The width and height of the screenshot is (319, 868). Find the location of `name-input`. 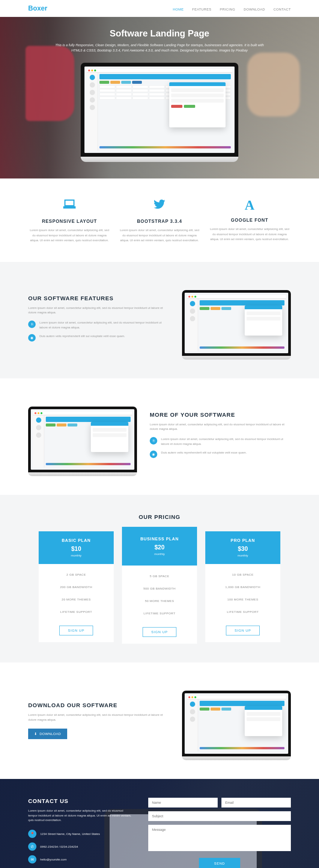

name-input is located at coordinates (183, 803).